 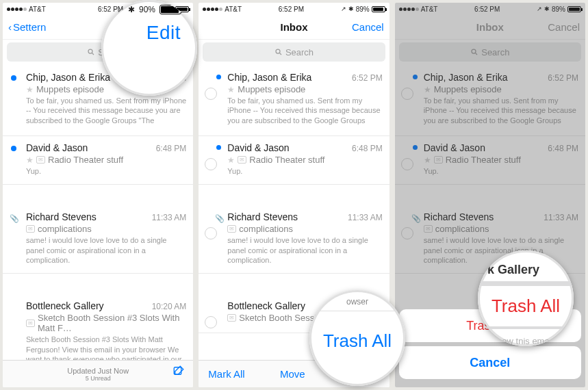 I want to click on trash-all-button-zoom: Trash All, so click(x=357, y=334).